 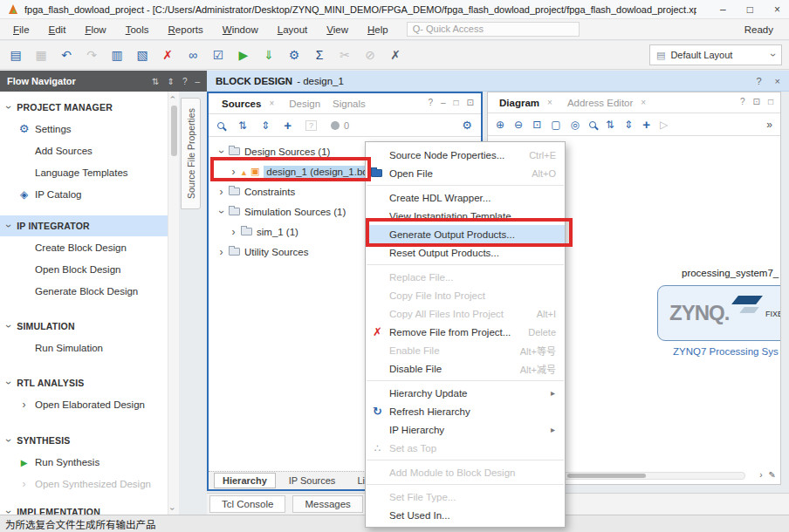 What do you see at coordinates (646, 124) in the screenshot?
I see `add-ip-icon: +` at bounding box center [646, 124].